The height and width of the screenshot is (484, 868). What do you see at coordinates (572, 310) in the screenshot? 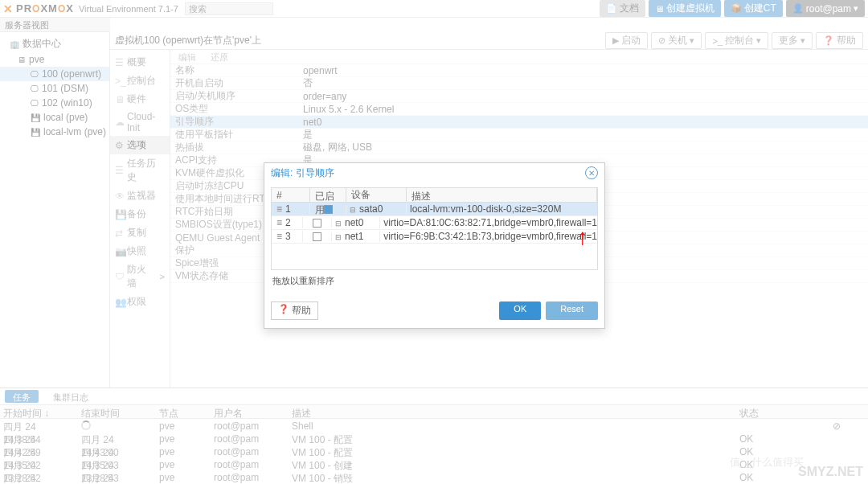
I see `reset-button: Reset` at bounding box center [572, 310].